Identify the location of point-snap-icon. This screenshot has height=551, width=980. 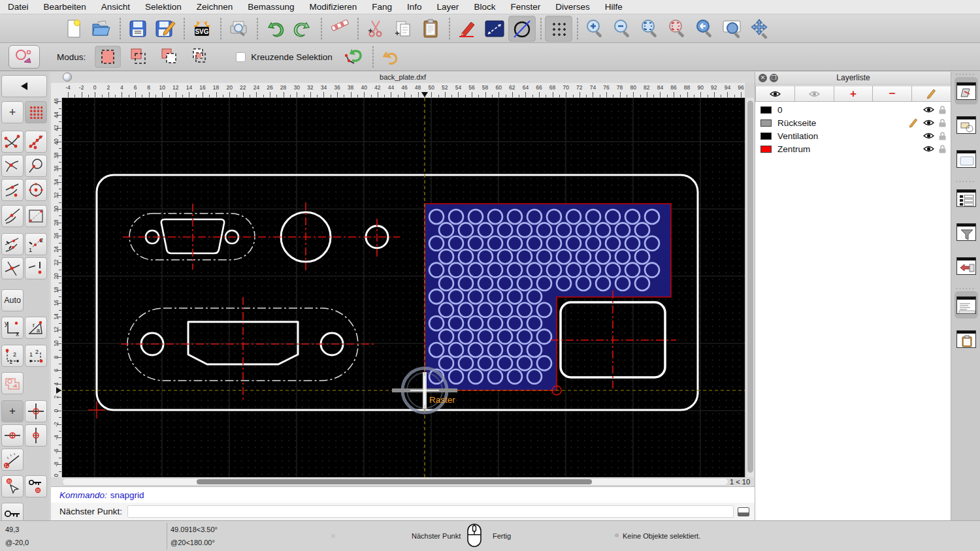
(36, 142).